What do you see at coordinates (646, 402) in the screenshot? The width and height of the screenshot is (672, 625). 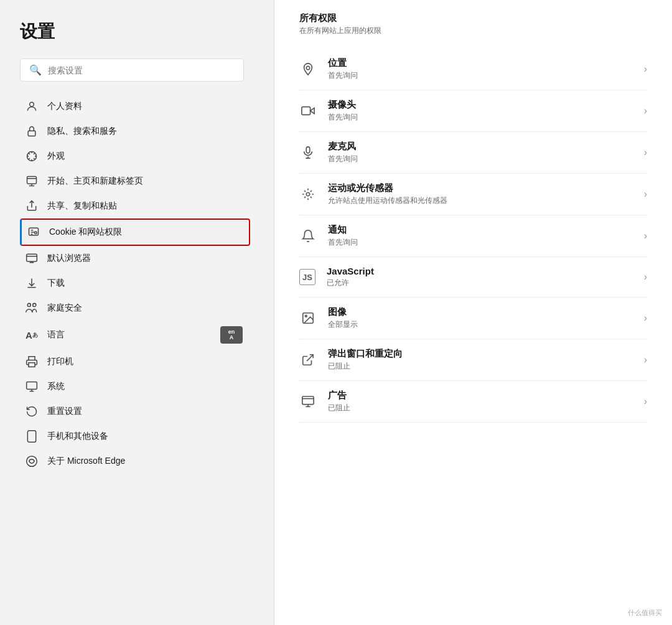 I see `ads-arrow: ›` at bounding box center [646, 402].